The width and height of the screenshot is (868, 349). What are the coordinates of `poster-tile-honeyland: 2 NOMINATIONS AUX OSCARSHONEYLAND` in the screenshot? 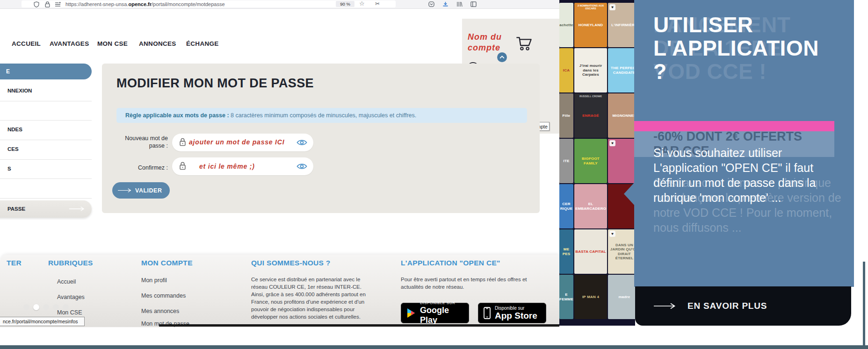 It's located at (591, 25).